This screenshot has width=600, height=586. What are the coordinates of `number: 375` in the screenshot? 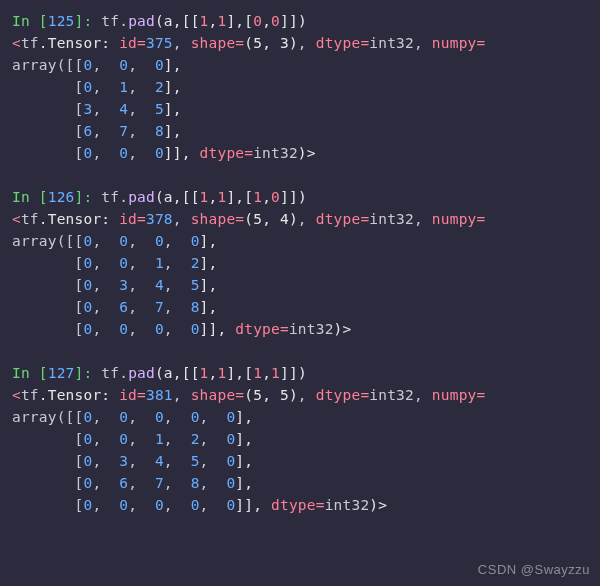 It's located at (160, 43).